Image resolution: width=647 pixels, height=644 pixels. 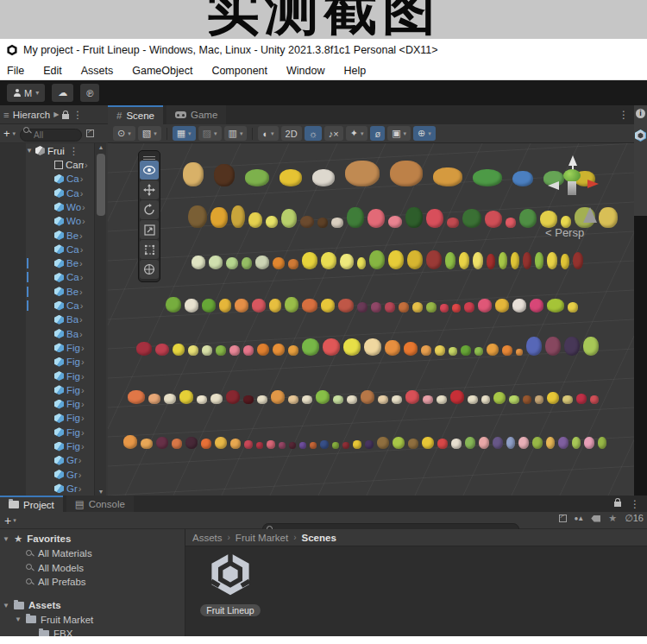 What do you see at coordinates (93, 568) in the screenshot?
I see `favorites-item-1: All Models` at bounding box center [93, 568].